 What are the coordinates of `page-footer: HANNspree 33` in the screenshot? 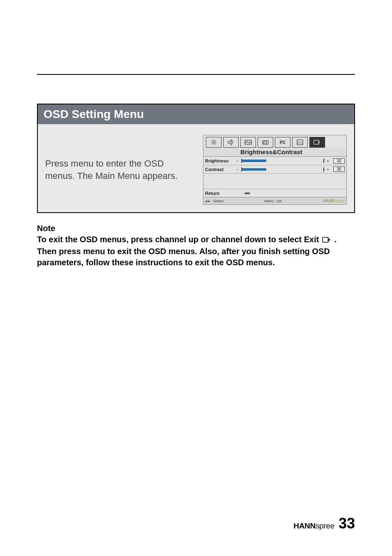 It's located at (324, 524).